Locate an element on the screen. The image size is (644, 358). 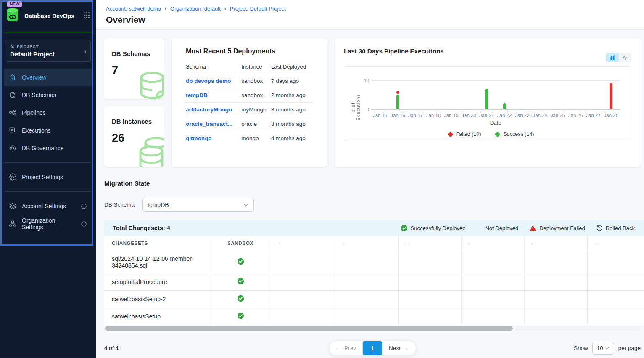
home-icon is located at coordinates (13, 77).